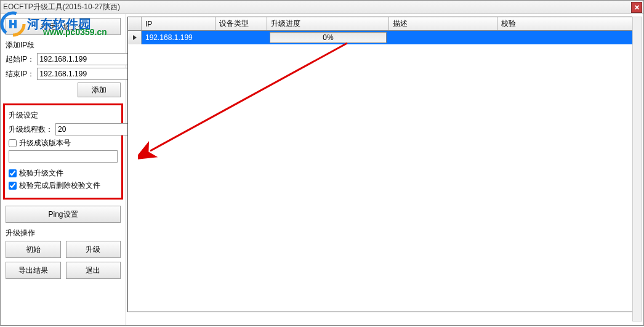  Describe the element at coordinates (328, 38) in the screenshot. I see `cell-progress: 0%` at that location.